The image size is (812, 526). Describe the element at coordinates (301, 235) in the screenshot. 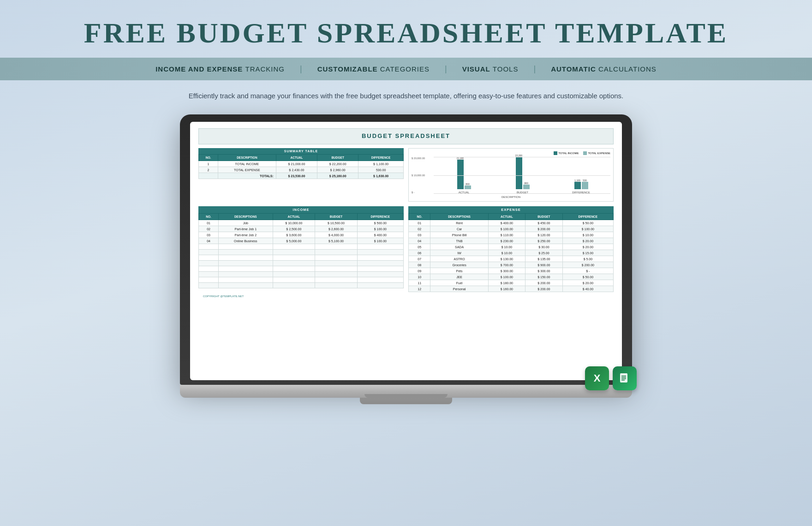

I see `table-row: 03Part-time Job 2$ 3,600.00$ 4,000.00$ 4…` at that location.